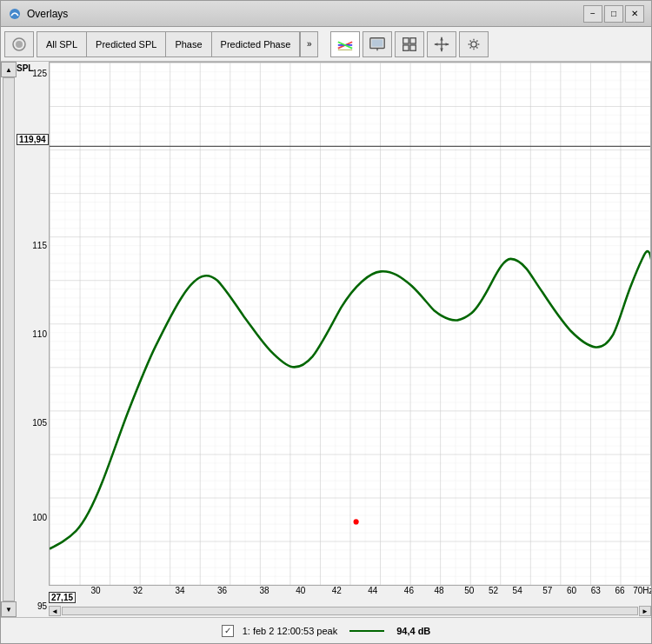  I want to click on overlay-lines-button, so click(345, 44).